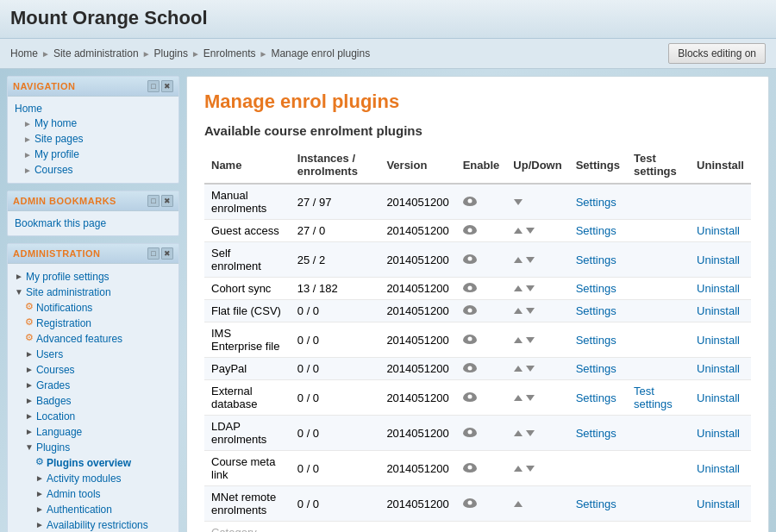 The width and height of the screenshot is (776, 532). Describe the element at coordinates (654, 397) in the screenshot. I see `test-settings-link: Test settings` at that location.